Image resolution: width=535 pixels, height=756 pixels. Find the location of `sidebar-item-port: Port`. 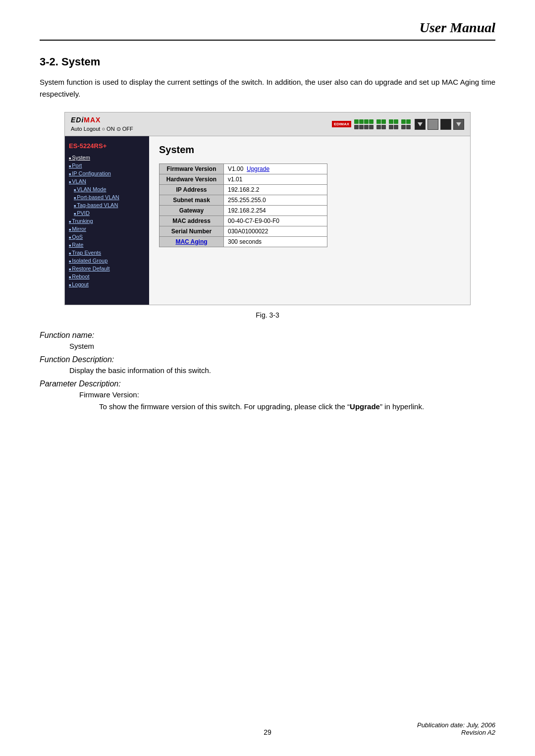

sidebar-item-port: Port is located at coordinates (107, 165).